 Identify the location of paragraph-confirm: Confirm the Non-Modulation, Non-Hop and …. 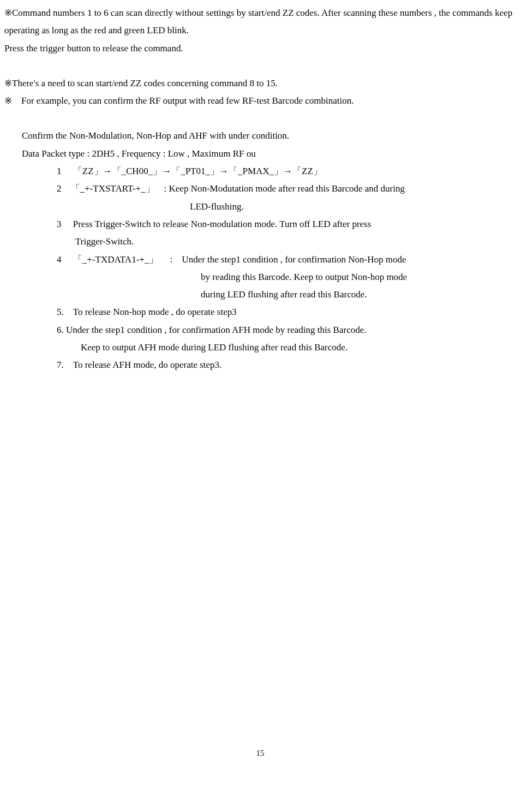
(260, 136).